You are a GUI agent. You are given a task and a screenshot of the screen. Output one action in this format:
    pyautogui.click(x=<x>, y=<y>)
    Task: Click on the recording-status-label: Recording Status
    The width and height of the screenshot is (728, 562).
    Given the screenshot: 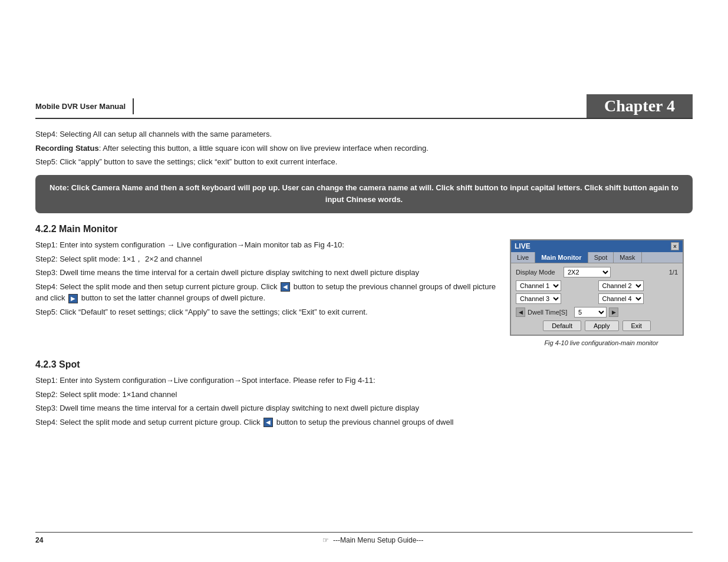 What is the action you would take?
    pyautogui.click(x=67, y=148)
    